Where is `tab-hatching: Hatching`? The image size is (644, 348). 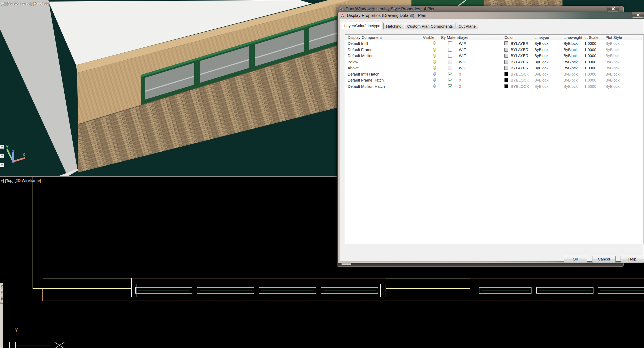 tab-hatching: Hatching is located at coordinates (394, 26).